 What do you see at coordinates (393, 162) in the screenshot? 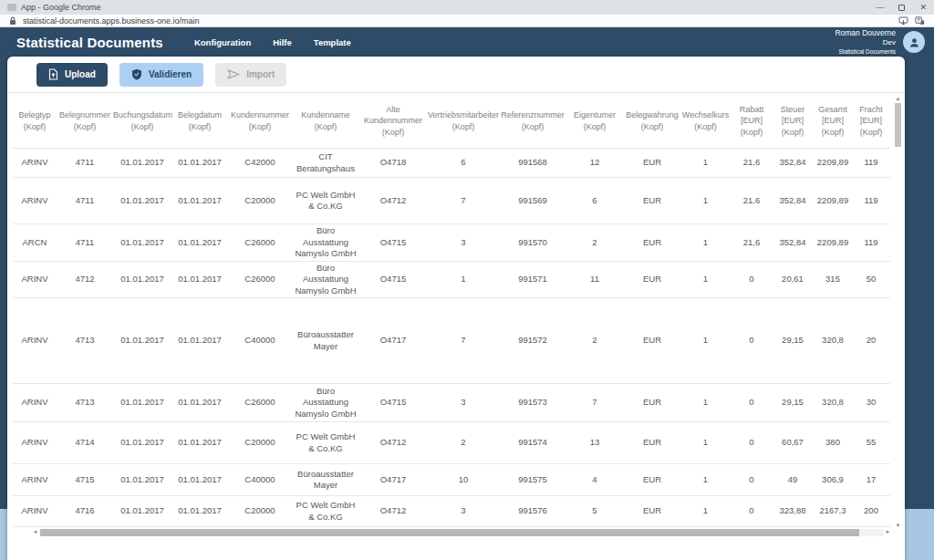
I see `table-cell: O4718` at bounding box center [393, 162].